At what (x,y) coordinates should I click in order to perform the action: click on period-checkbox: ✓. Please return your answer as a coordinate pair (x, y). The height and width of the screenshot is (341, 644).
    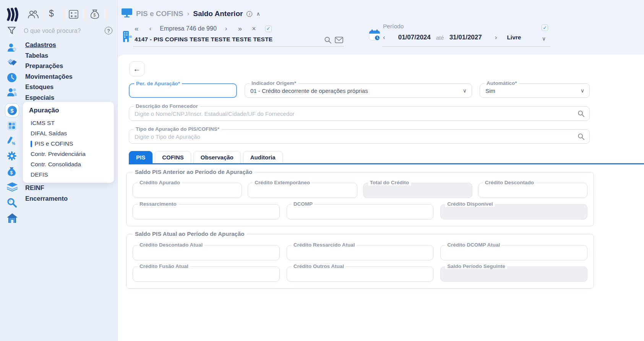
    Looking at the image, I should click on (545, 28).